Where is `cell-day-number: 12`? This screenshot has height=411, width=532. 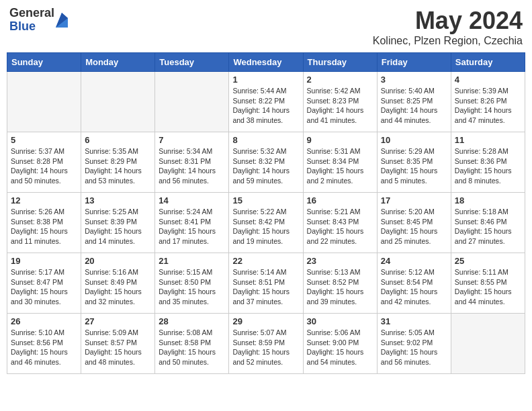
cell-day-number: 12 is located at coordinates (44, 200).